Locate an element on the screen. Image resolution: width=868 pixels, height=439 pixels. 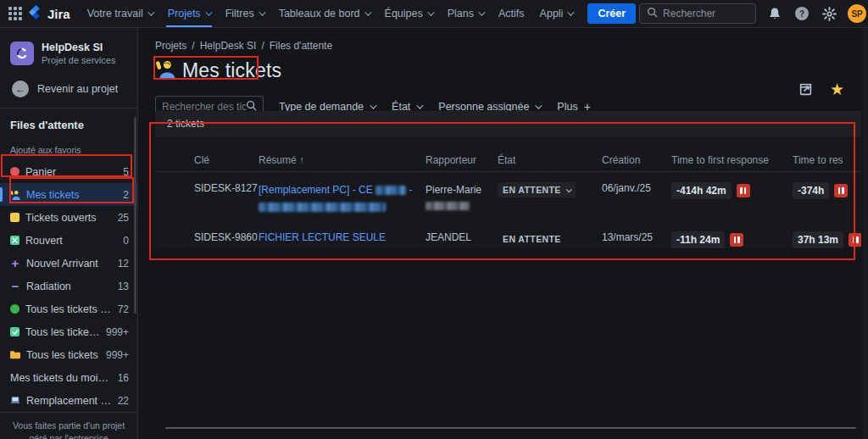
back-to-project-button: ← Revenir au projet is located at coordinates (69, 91).